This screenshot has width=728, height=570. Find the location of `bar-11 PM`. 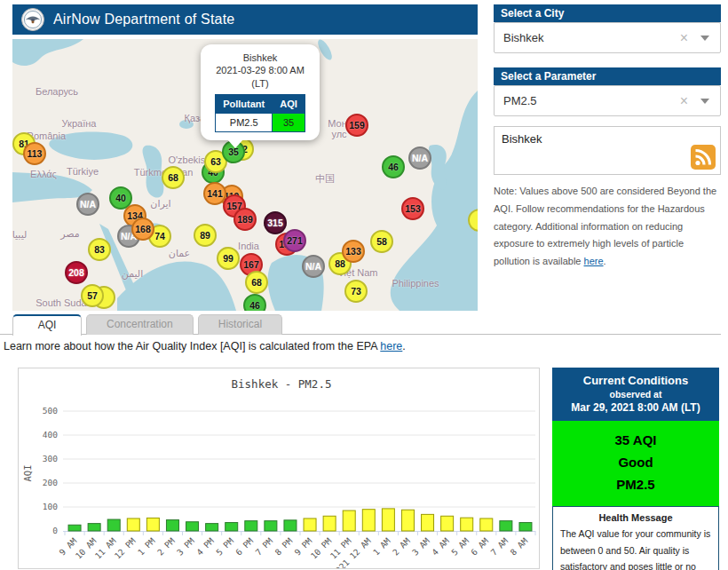

bar-11 PM is located at coordinates (349, 520).